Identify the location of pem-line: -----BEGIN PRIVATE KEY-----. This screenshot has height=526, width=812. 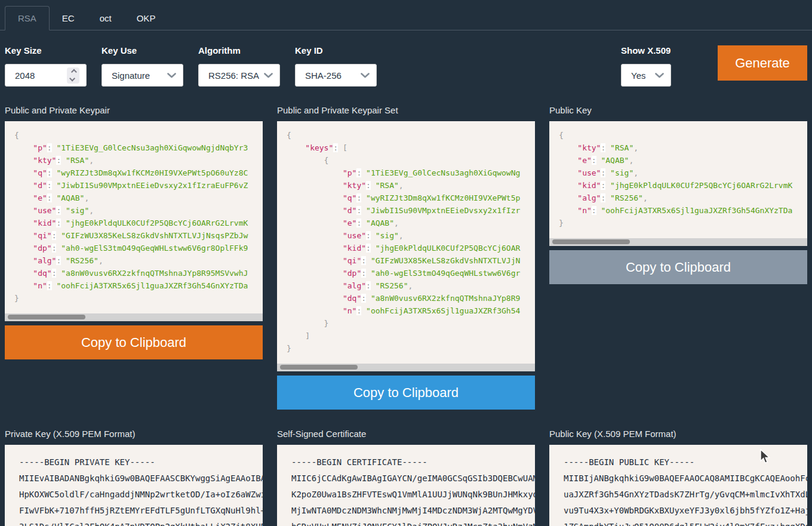
(141, 462).